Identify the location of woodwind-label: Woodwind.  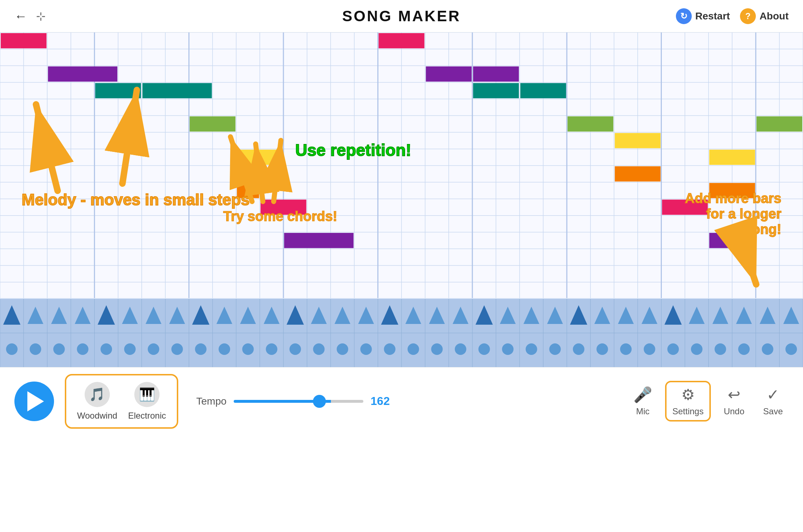
(97, 416).